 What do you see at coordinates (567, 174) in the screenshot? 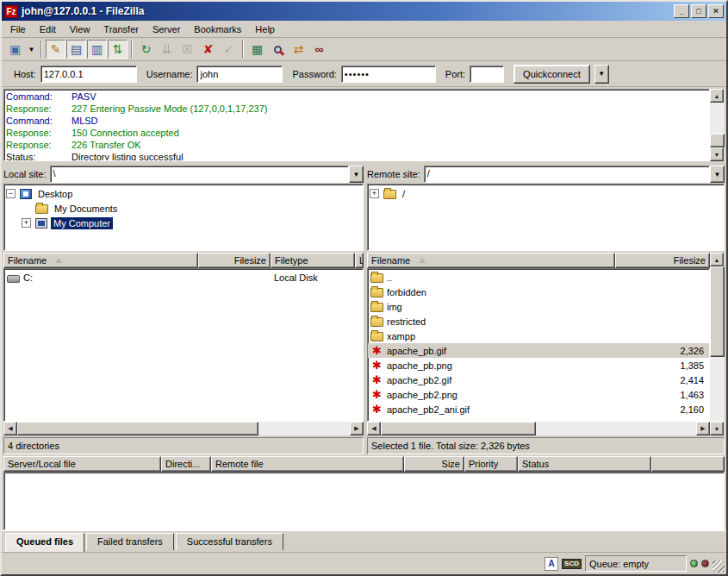
I see `remote-site-value: /` at bounding box center [567, 174].